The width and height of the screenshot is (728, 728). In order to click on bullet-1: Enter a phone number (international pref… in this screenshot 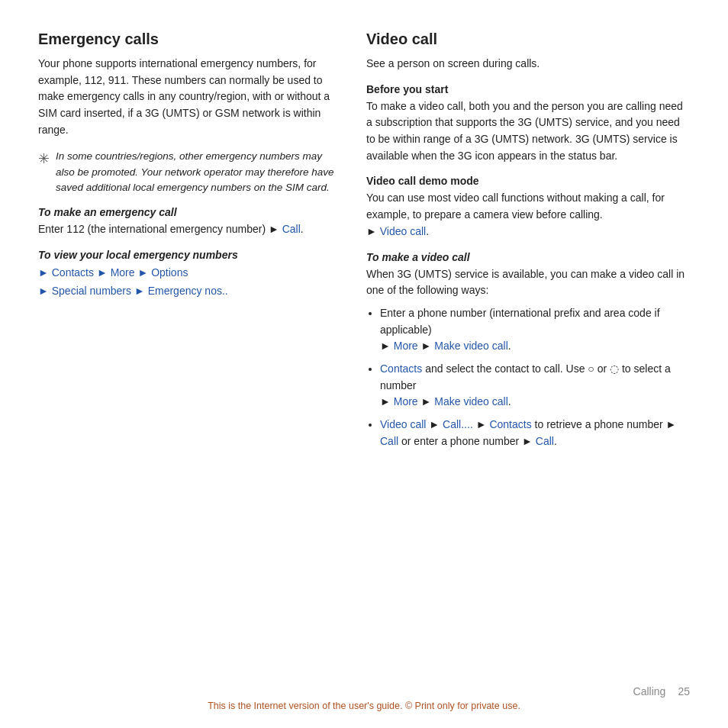, I will do `click(535, 330)`.